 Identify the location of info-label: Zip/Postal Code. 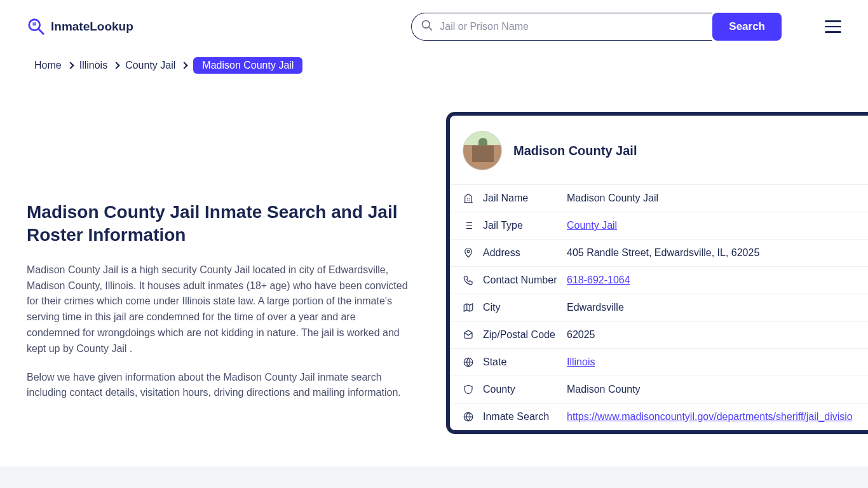
(520, 335).